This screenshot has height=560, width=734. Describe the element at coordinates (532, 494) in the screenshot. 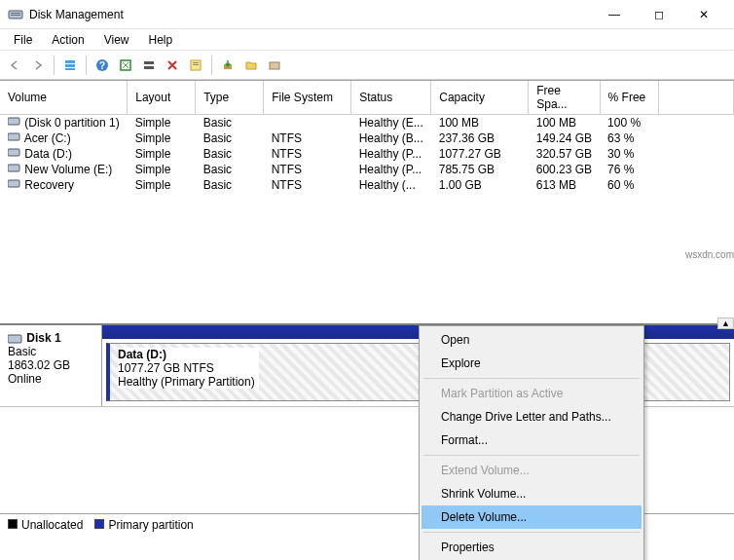

I see `ctx-shrink-volume: Shrink Volume...` at that location.